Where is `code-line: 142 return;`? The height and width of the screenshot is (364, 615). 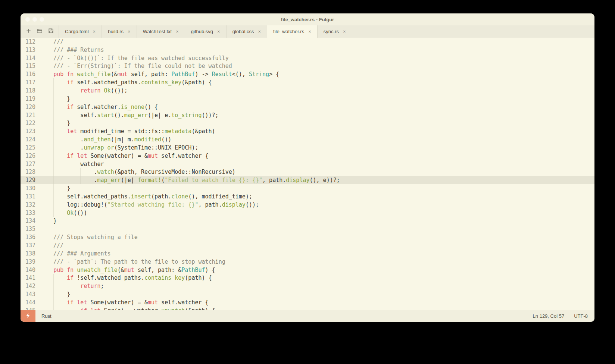
code-line: 142 return; is located at coordinates (308, 286).